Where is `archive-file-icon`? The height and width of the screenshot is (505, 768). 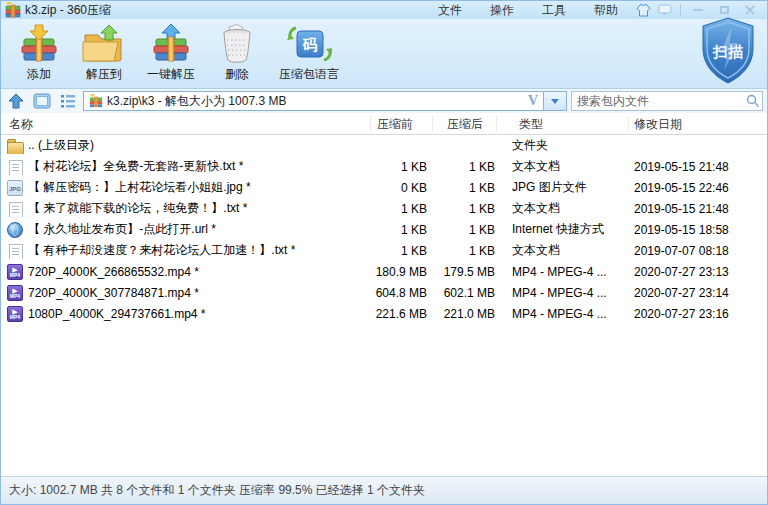 archive-file-icon is located at coordinates (96, 101).